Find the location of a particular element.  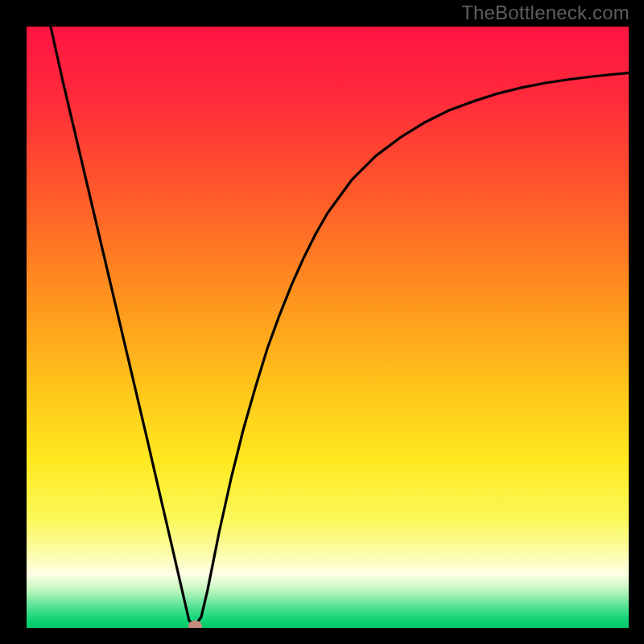

watermark-text: TheBottleneck.com is located at coordinates (546, 13).